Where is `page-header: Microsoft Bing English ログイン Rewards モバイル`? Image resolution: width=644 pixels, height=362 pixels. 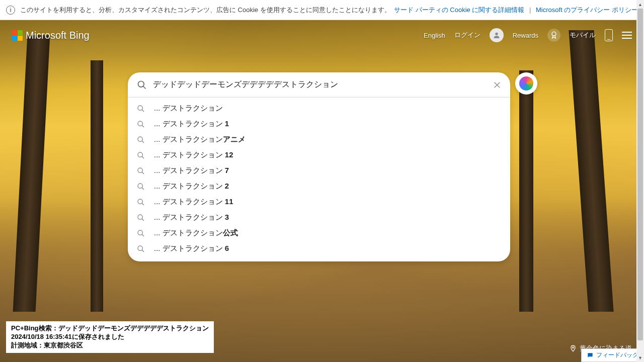 page-header: Microsoft Bing English ログイン Rewards モバイル is located at coordinates (322, 35).